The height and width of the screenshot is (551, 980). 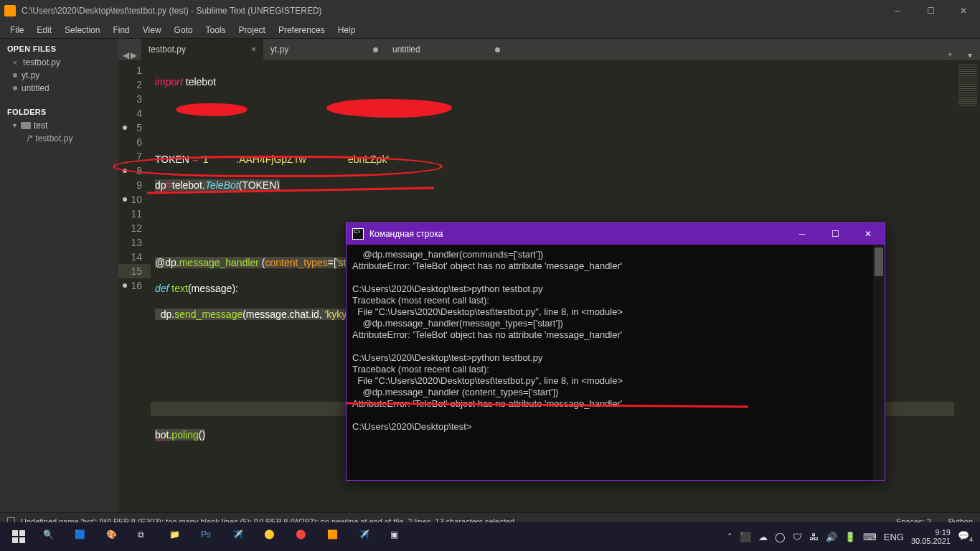 What do you see at coordinates (113, 537) in the screenshot?
I see `taskbar-app-paint: 🎨` at bounding box center [113, 537].